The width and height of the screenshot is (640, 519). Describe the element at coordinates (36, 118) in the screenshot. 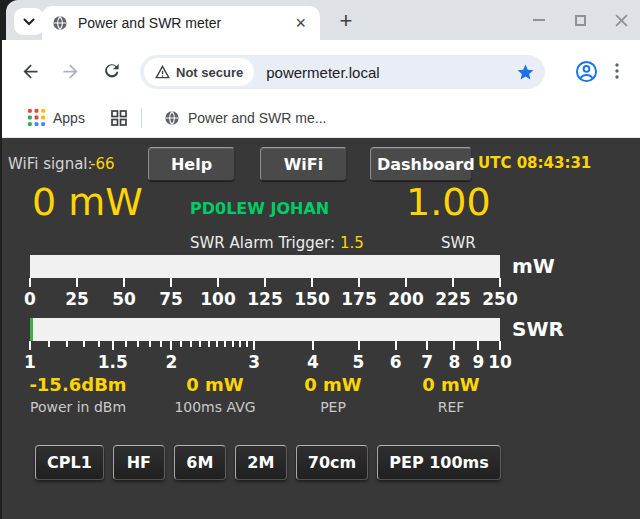

I see `apps-grid-icon` at that location.